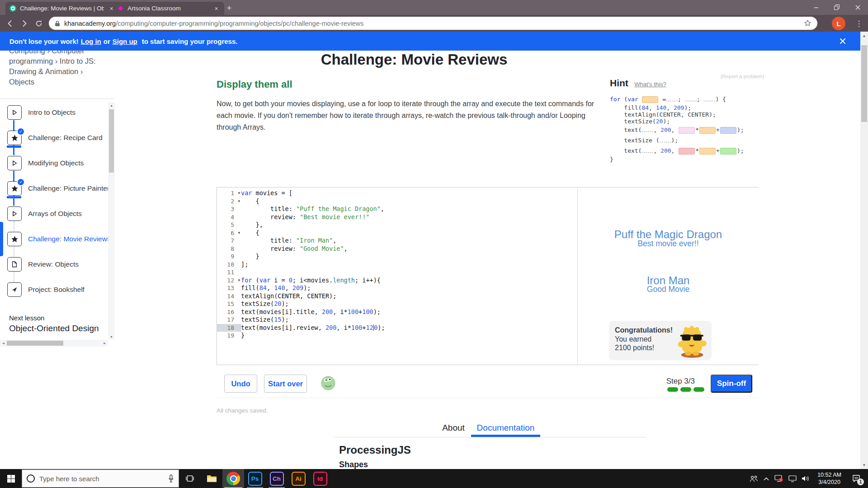 This screenshot has width=868, height=488. I want to click on gutter-line: 8, so click(229, 249).